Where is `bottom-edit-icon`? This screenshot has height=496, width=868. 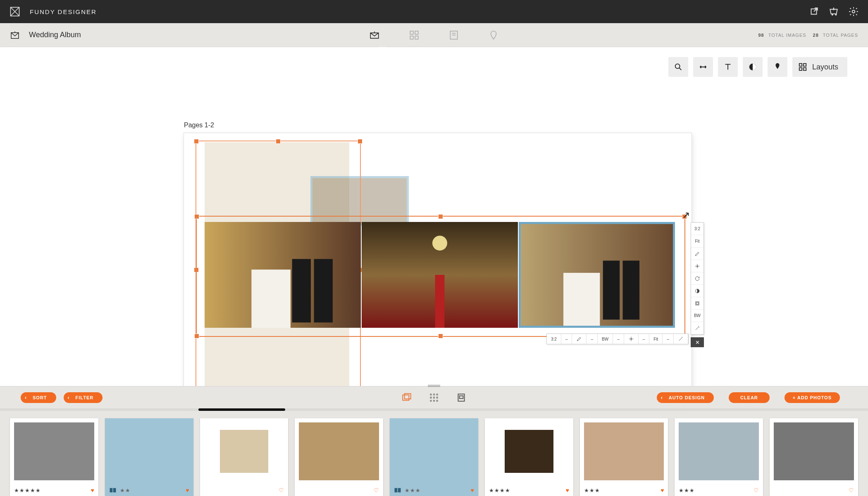
bottom-edit-icon is located at coordinates (579, 339).